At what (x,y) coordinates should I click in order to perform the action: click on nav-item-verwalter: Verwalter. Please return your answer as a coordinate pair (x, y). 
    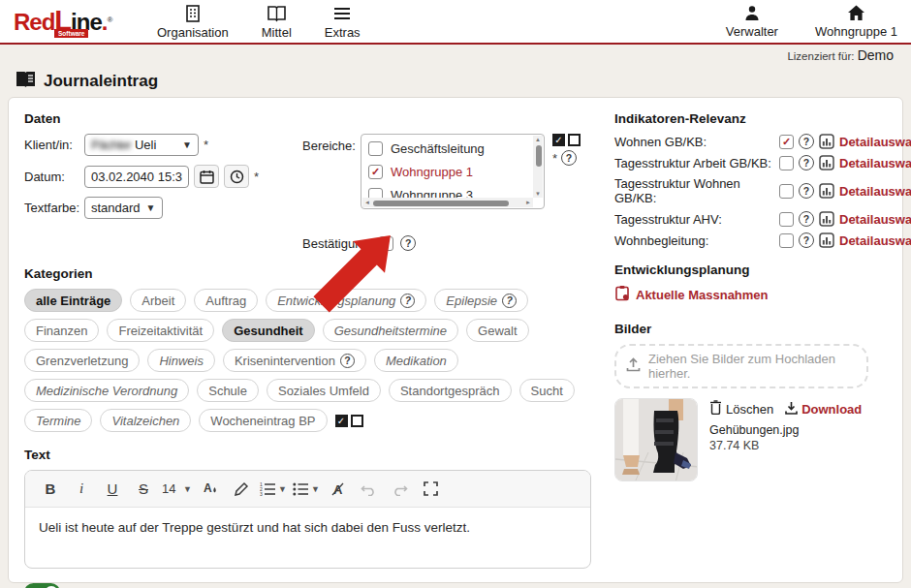
    Looking at the image, I should click on (752, 21).